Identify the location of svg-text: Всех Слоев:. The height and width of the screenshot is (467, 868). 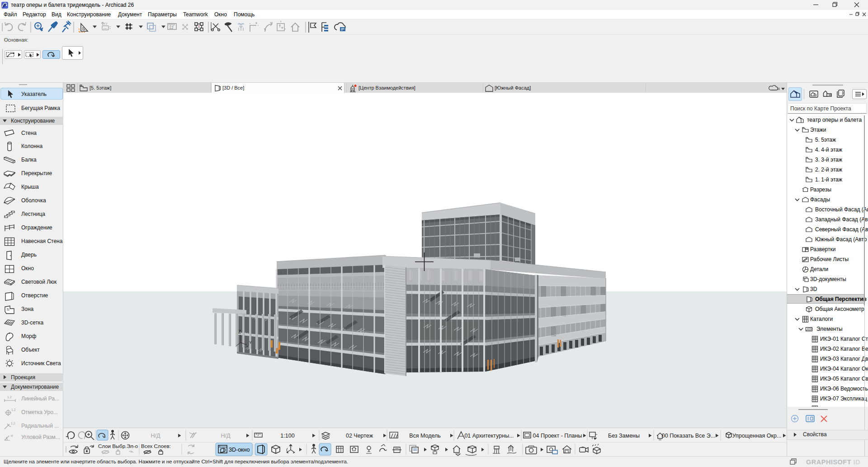
(156, 446).